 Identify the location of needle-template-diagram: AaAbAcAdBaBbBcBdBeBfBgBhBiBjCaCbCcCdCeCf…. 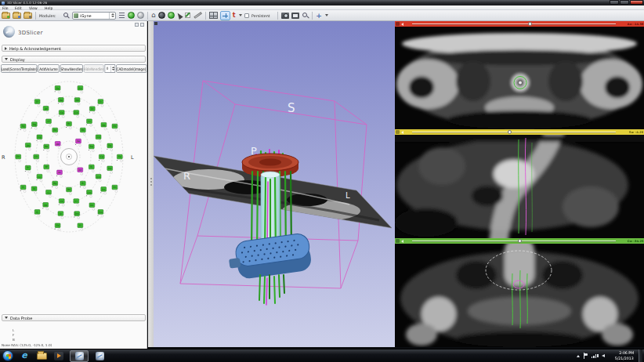
(74, 167).